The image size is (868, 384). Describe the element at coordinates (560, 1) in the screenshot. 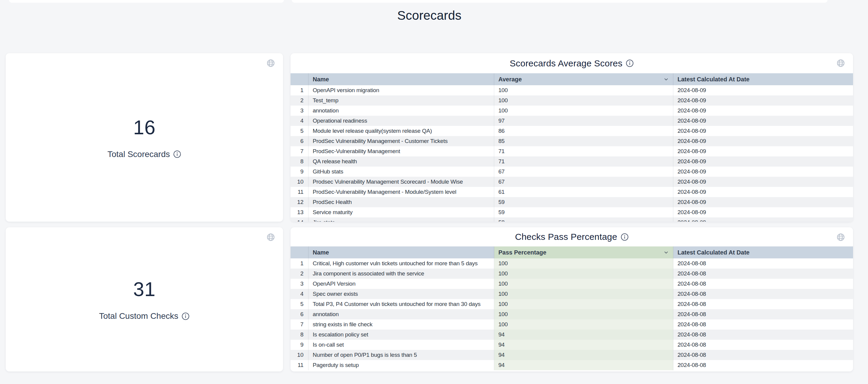

I see `clipped-card-above-right` at that location.